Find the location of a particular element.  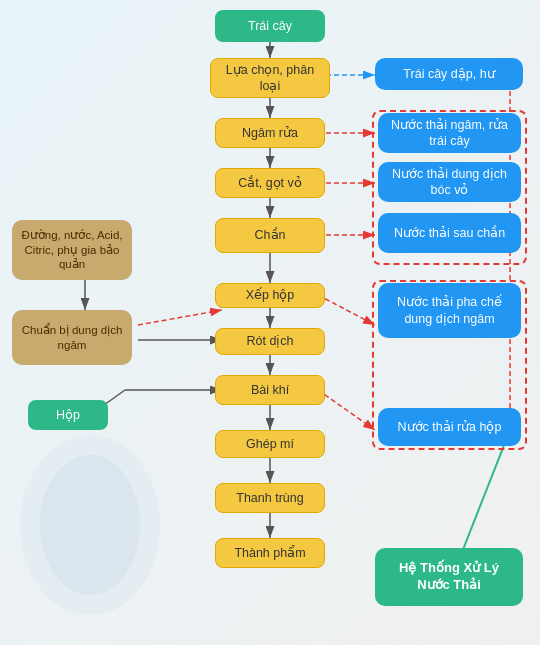

node-he-thong: Hệ Thống Xử Lý Nước Thải is located at coordinates (449, 577).